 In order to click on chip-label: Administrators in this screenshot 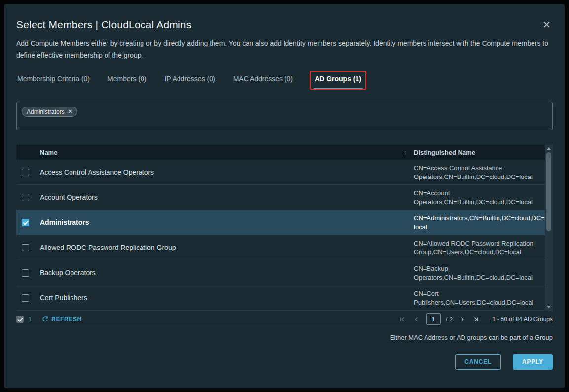, I will do `click(45, 112)`.